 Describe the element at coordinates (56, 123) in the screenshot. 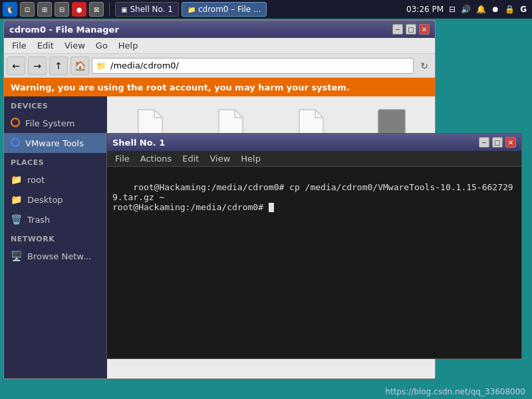

I see `sidebar-item-filesystem: File System` at that location.